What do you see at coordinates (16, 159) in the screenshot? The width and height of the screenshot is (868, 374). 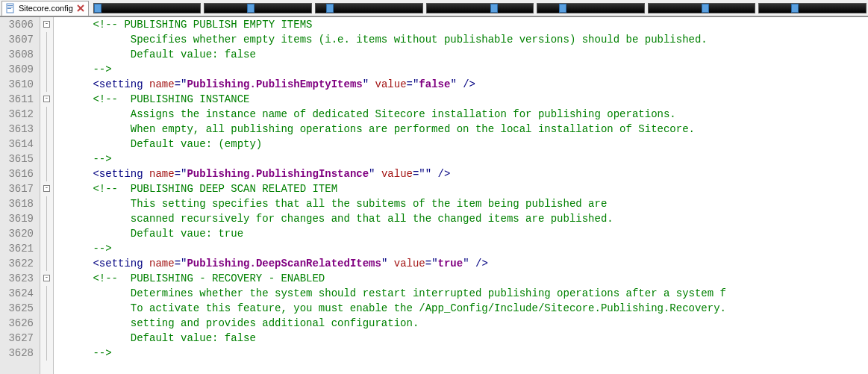 I see `line-number: 3615` at bounding box center [16, 159].